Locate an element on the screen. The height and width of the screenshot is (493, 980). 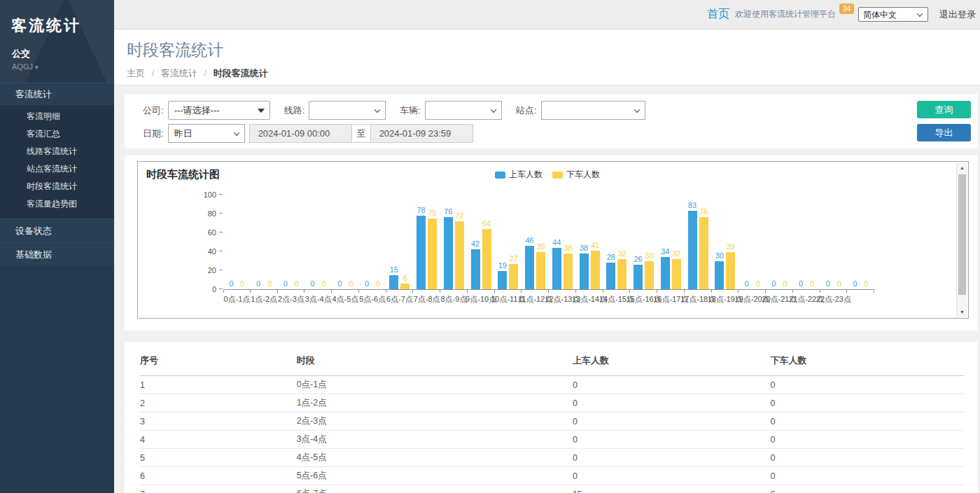
scroll-up-icon: ▲ is located at coordinates (962, 168).